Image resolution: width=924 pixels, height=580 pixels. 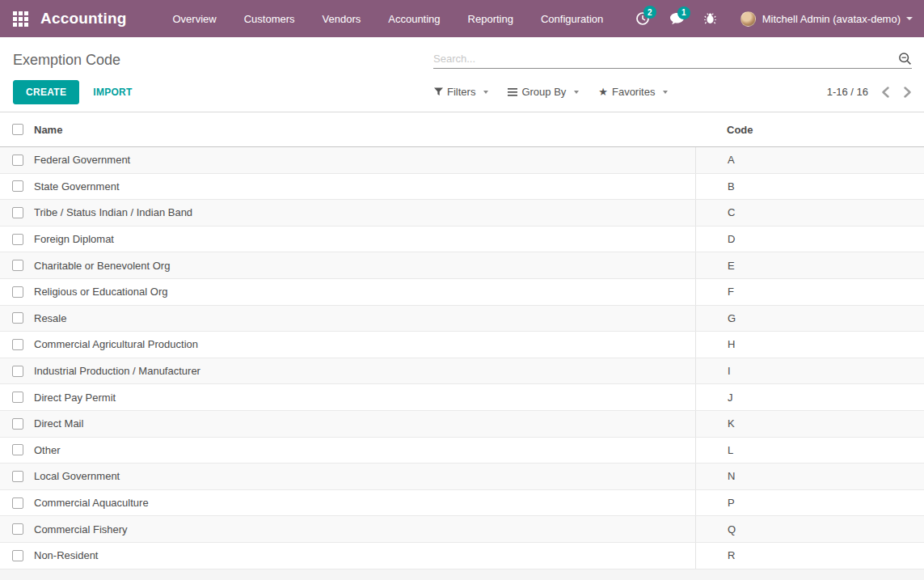 I want to click on filter-icon, so click(x=438, y=92).